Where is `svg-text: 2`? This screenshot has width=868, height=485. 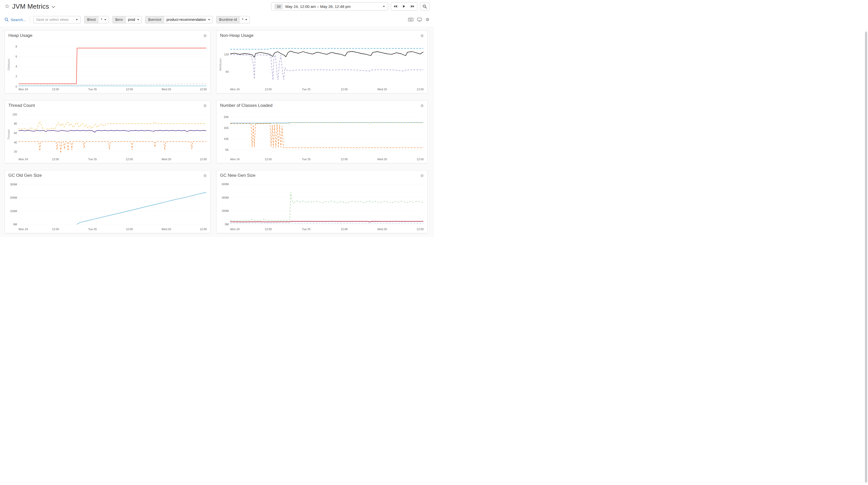 svg-text: 2 is located at coordinates (16, 76).